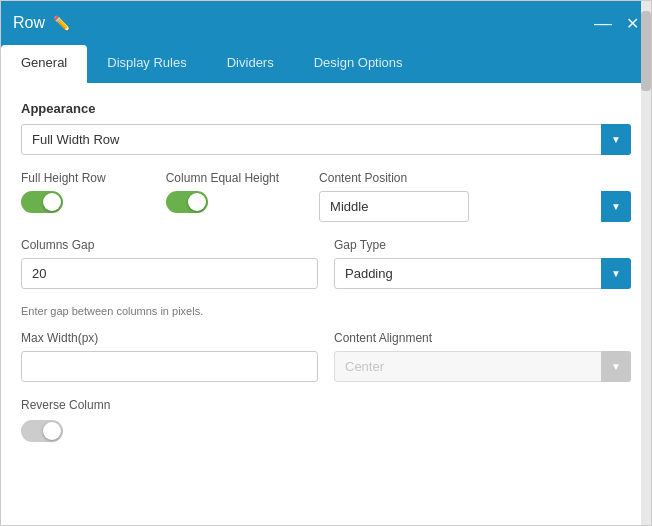  I want to click on reverse-column-slider, so click(42, 431).